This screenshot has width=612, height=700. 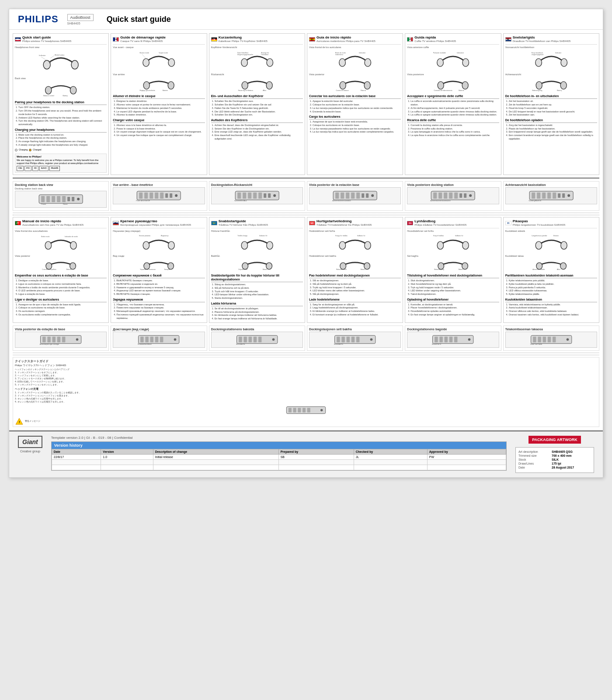 What do you see at coordinates (453, 74) in the screenshot?
I see `it-back-view-label: Vista posteriore` at bounding box center [453, 74].